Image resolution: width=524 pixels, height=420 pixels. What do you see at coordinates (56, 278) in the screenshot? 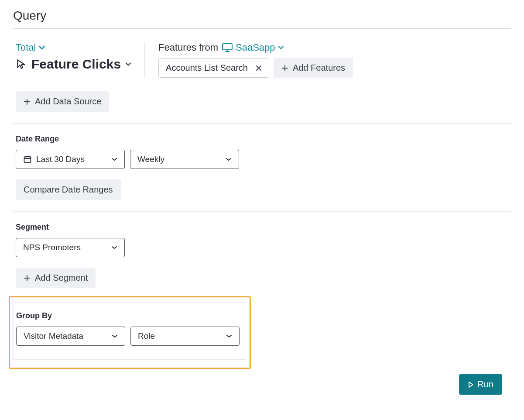
I see `add-segment-button: Add Segment` at bounding box center [56, 278].